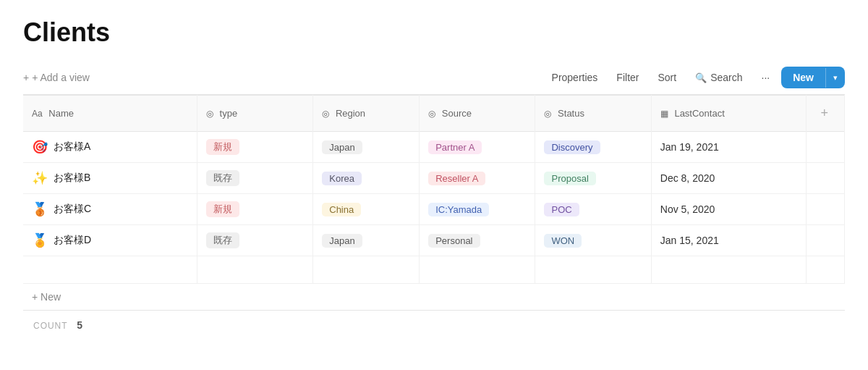 Image resolution: width=868 pixels, height=370 pixels. Describe the element at coordinates (454, 240) in the screenshot. I see `source-badge-3: Personal` at that location.